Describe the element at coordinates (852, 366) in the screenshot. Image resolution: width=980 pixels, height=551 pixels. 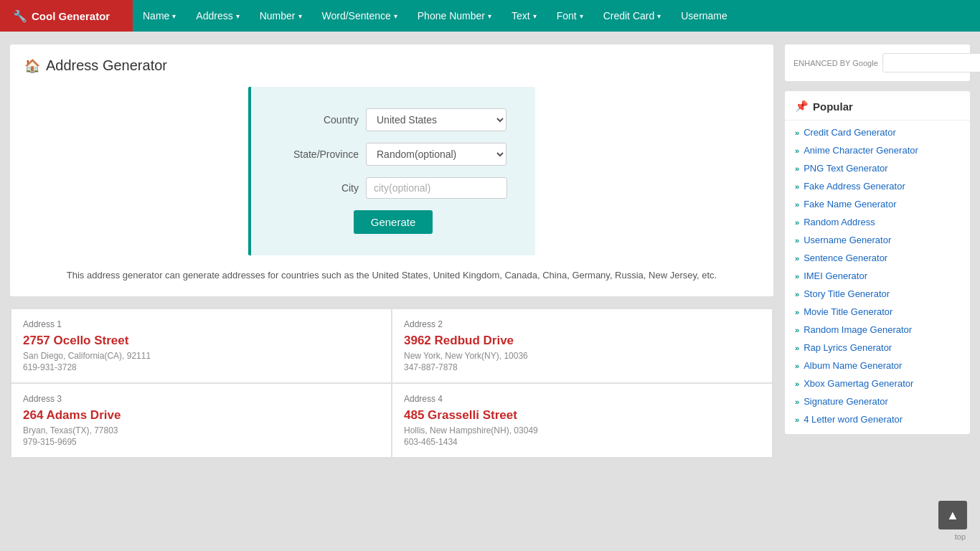
I see `popular-item-label: Album Name Generator` at that location.